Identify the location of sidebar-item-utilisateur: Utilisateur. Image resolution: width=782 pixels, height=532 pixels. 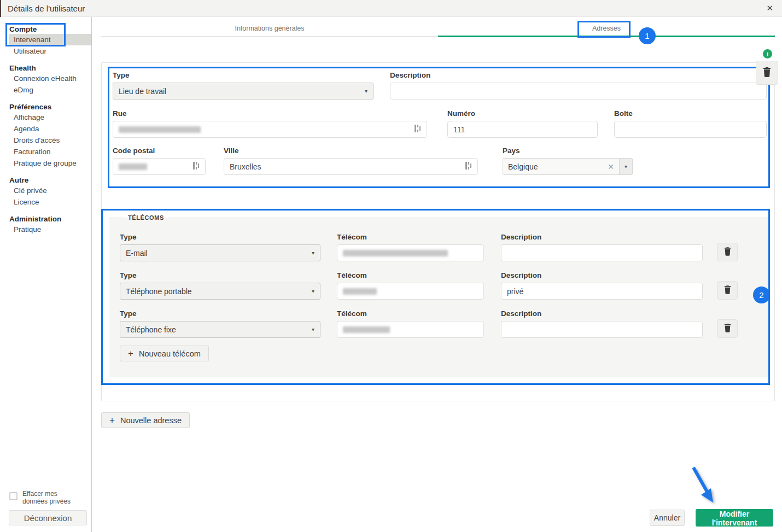
(46, 51).